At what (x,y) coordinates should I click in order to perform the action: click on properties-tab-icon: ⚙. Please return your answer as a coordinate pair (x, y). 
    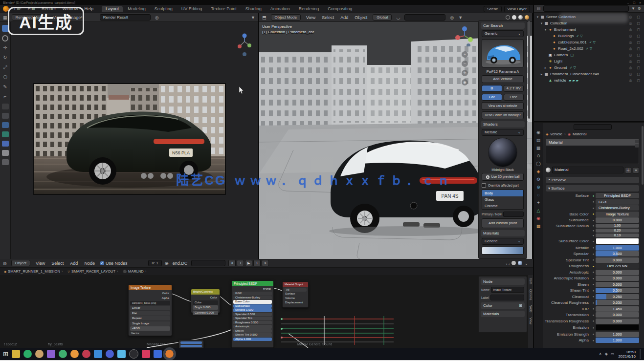
    Looking at the image, I should click on (538, 179).